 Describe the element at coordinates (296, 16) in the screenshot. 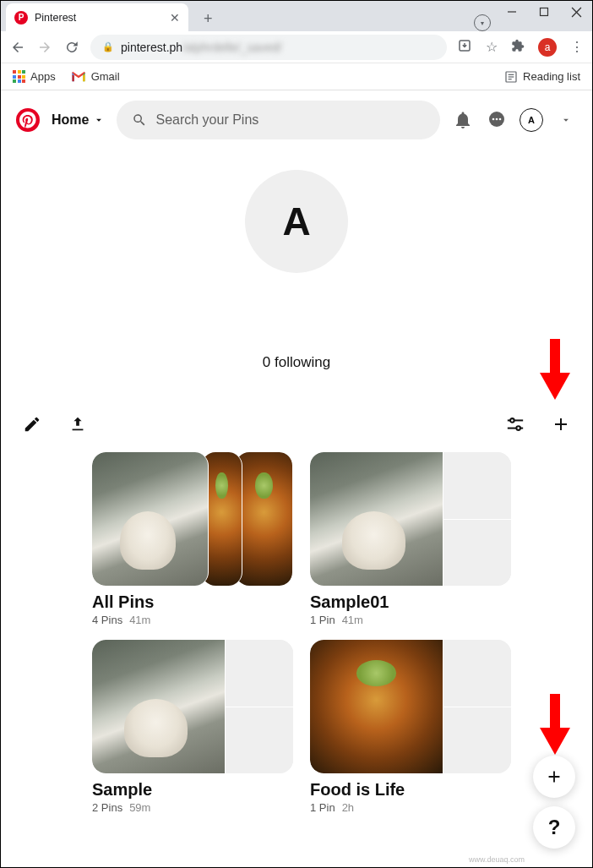

I see `tabstrip: P Pinterest ✕ +` at that location.